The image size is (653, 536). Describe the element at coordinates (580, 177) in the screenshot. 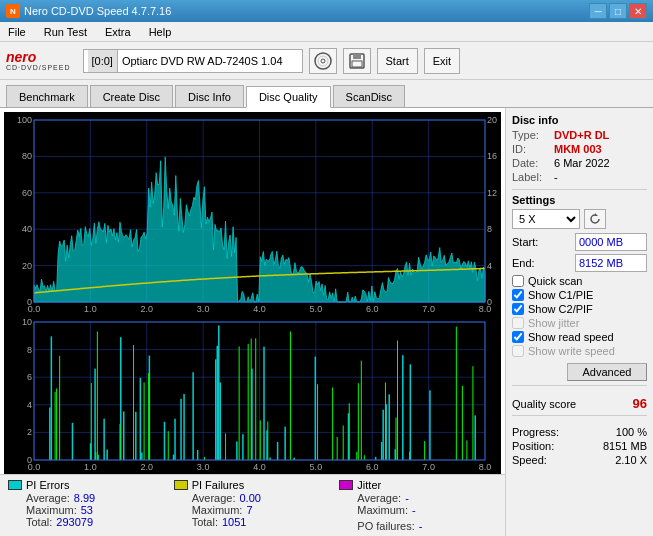

I see `disc-label-row: Label: -` at that location.